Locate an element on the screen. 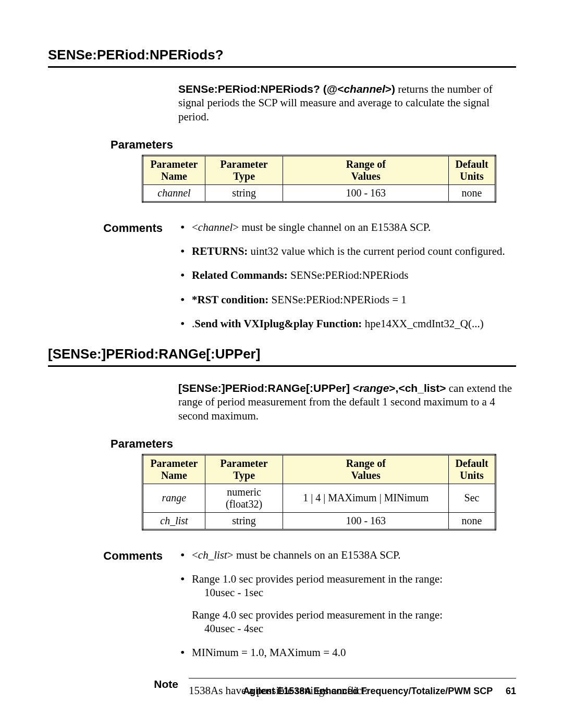 The image size is (563, 728). table-row: channel string 100 - 163 none is located at coordinates (319, 193).